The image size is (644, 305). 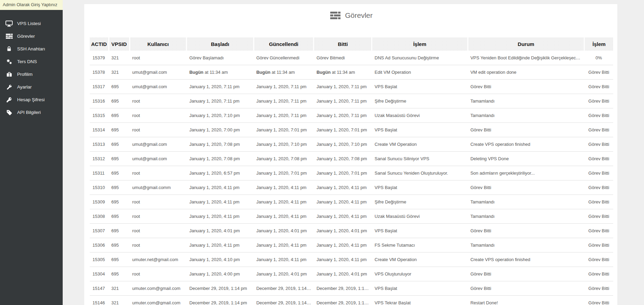 What do you see at coordinates (220, 87) in the screenshot?
I see `cell-started: January 1, 2020, 7:11 pm` at bounding box center [220, 87].